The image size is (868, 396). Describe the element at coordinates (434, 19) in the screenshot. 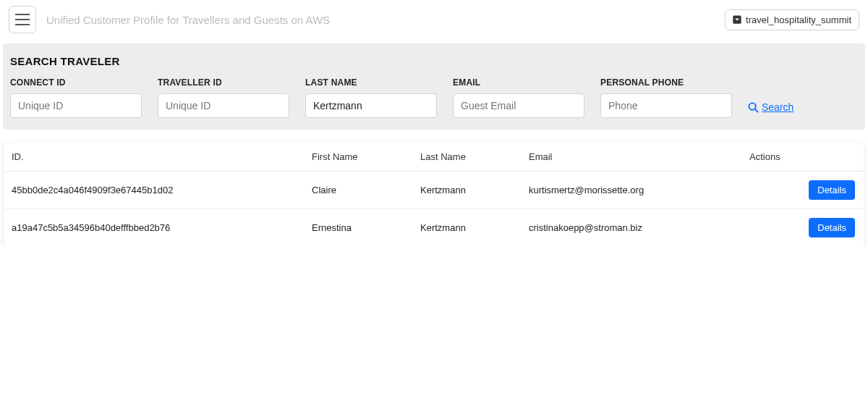

I see `topbar: Unified Customer Profile for Travellers …` at that location.